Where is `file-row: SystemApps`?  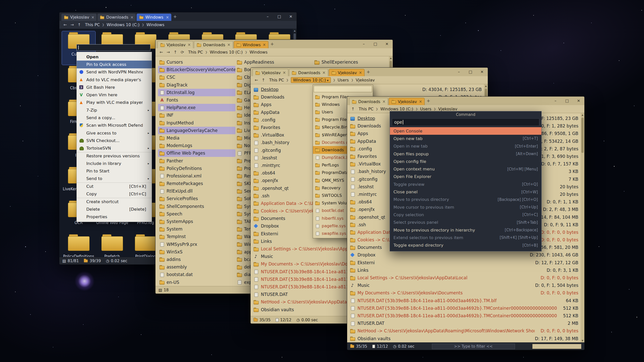 file-row: SystemApps is located at coordinates (197, 221).